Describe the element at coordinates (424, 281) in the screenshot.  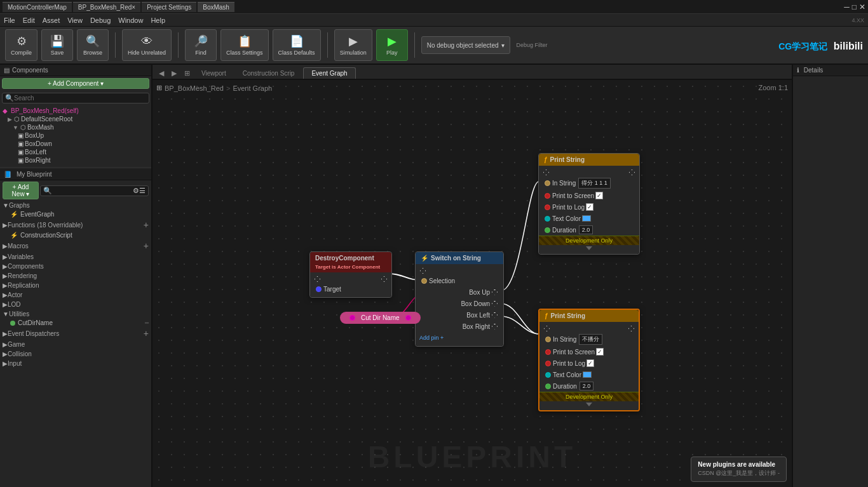
I see `switch-selection-pin` at that location.